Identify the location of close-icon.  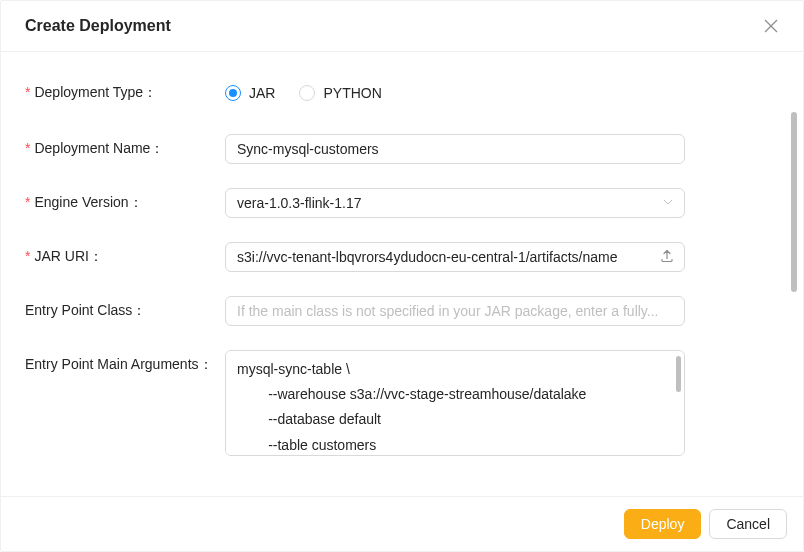
(771, 26).